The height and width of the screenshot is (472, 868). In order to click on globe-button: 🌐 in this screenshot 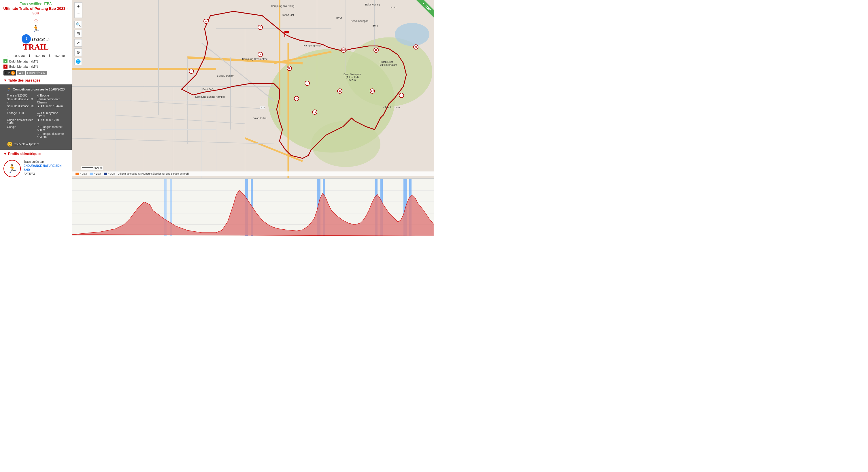, I will do `click(78, 61)`.